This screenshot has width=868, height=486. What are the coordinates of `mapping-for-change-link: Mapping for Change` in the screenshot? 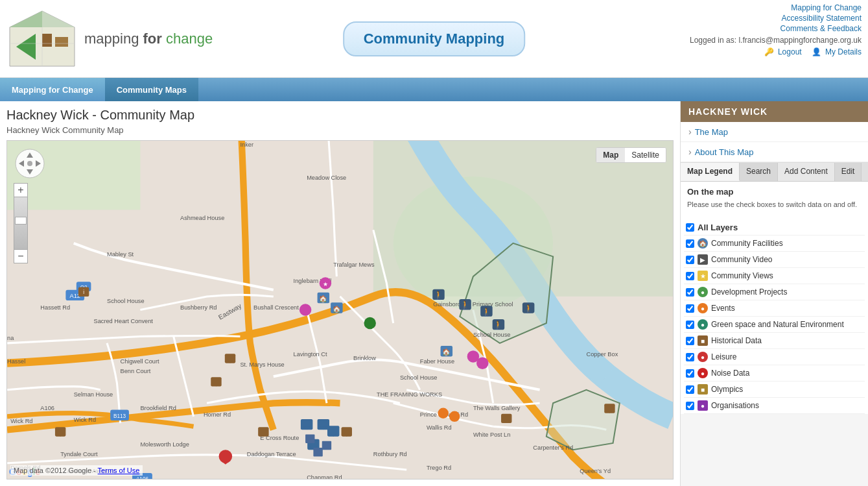 It's located at (826, 8).